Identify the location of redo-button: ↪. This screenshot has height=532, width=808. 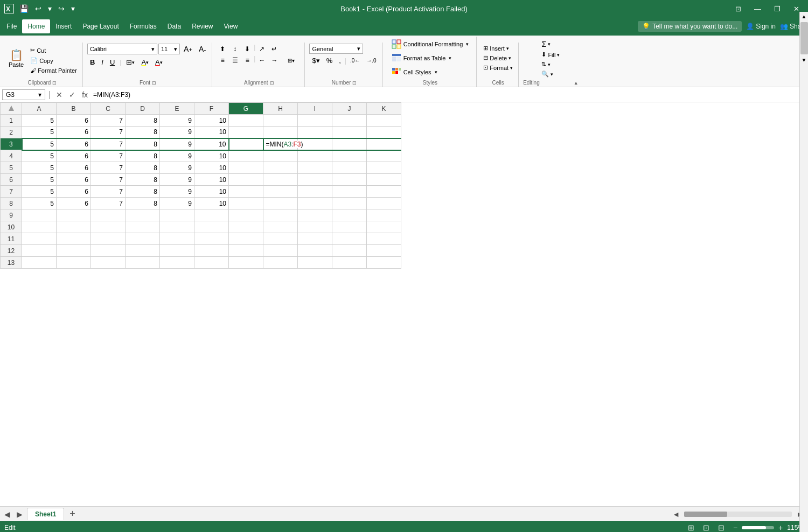
(61, 9).